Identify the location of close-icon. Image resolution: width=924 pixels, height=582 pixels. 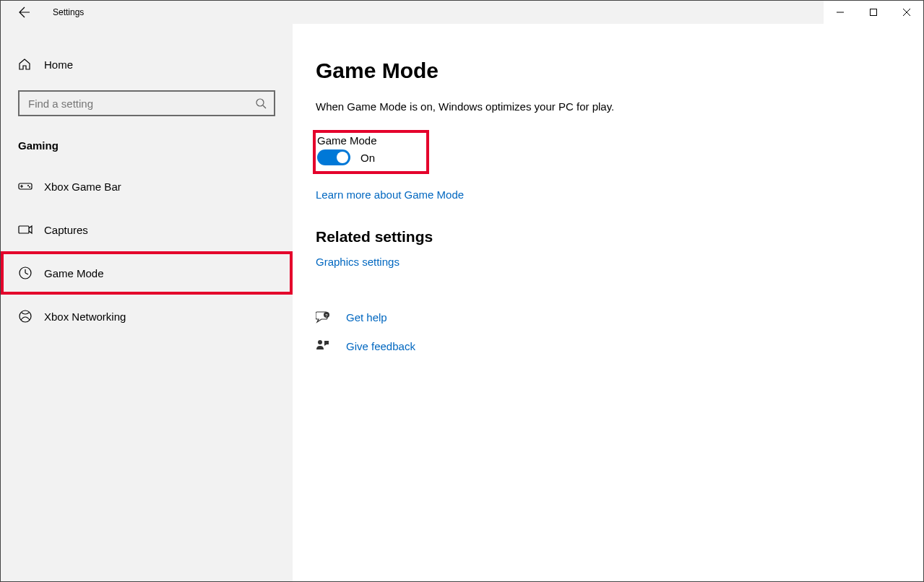
(907, 12).